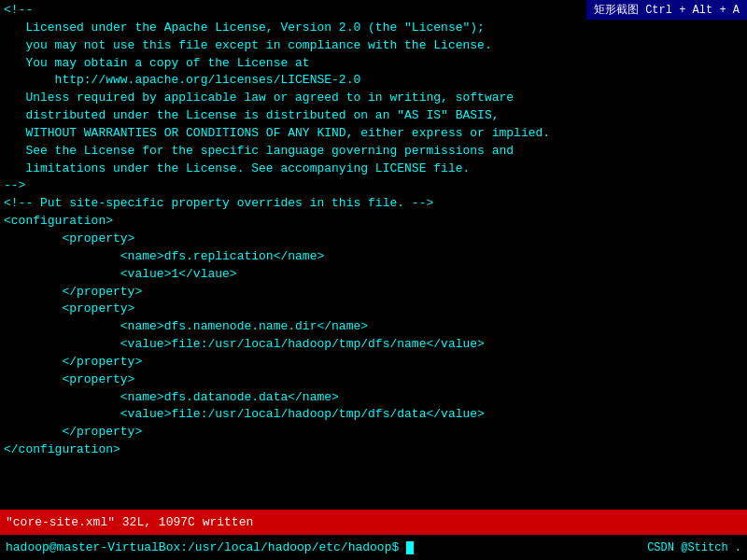  What do you see at coordinates (374, 547) in the screenshot?
I see `terminal-prompt: hadoop@master-VirtualBox:/usr/local/hado…` at bounding box center [374, 547].